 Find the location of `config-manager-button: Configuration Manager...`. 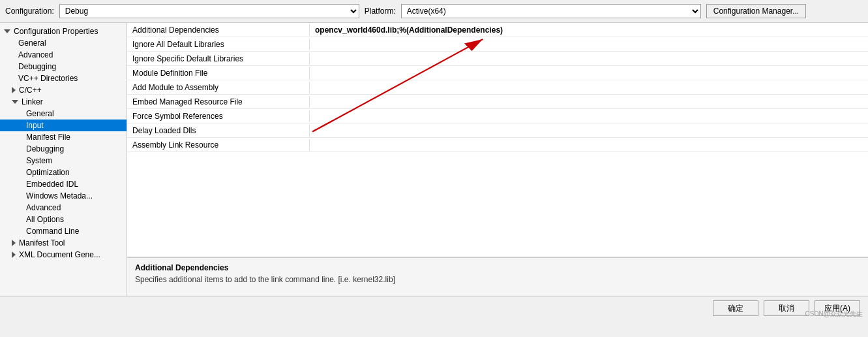

config-manager-button: Configuration Manager... is located at coordinates (756, 11).